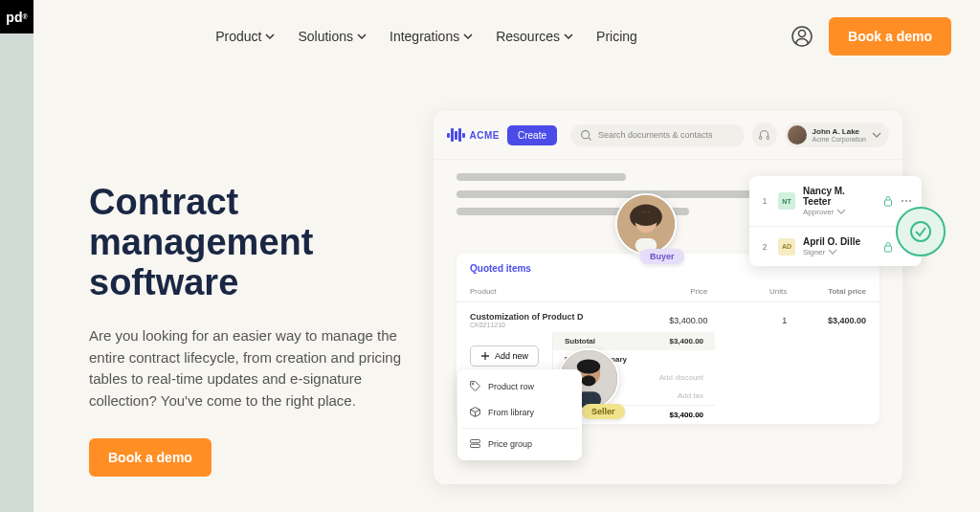 Image resolution: width=980 pixels, height=512 pixels. Describe the element at coordinates (511, 412) in the screenshot. I see `menu-label: From library` at that location.